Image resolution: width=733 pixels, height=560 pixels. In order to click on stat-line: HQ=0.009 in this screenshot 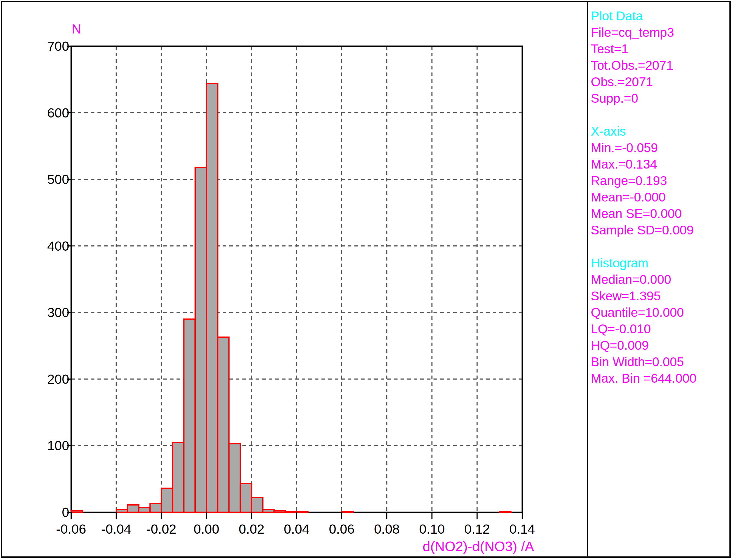, I will do `click(659, 345)`.